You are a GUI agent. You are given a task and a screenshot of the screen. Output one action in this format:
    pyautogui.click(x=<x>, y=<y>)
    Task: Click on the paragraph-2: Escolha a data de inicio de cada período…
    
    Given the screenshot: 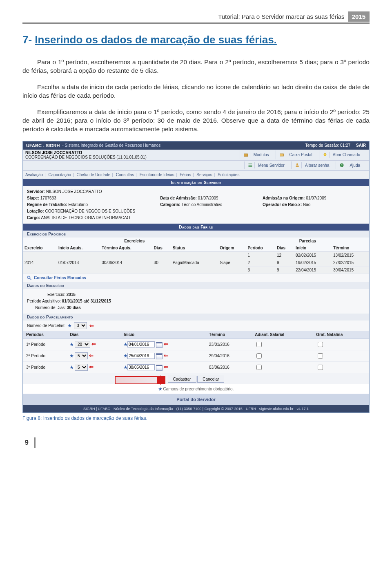 What is the action you would take?
    pyautogui.click(x=196, y=92)
    